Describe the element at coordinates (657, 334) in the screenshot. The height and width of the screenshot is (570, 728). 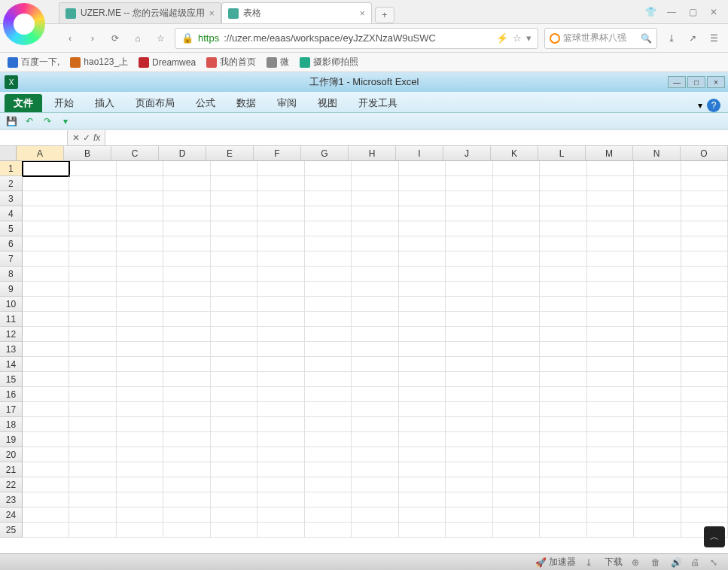
I see `cell-N12` at that location.